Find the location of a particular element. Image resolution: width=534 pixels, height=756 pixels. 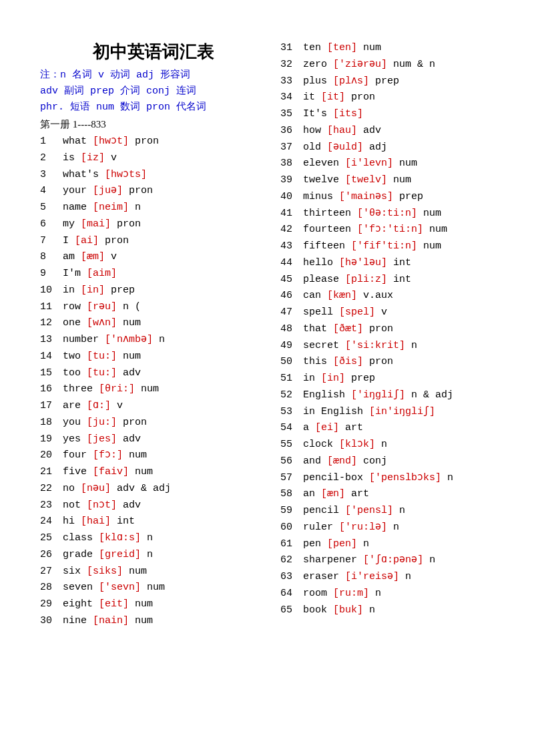

entry-ipa: [aim] is located at coordinates (101, 274).